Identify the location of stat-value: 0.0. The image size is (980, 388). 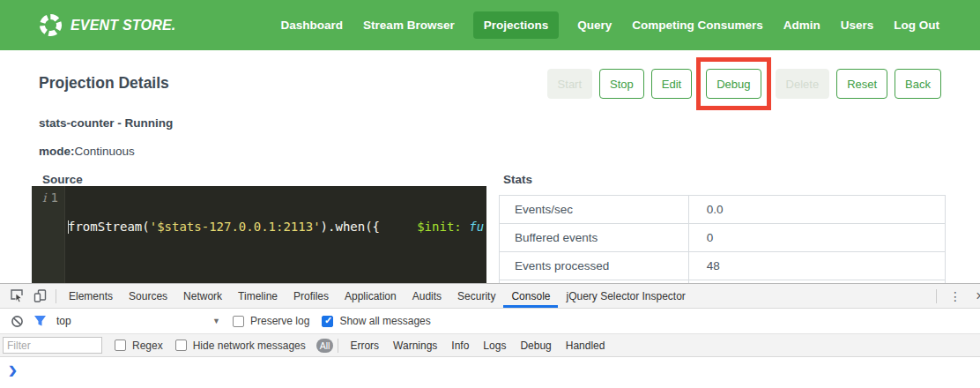
(817, 210).